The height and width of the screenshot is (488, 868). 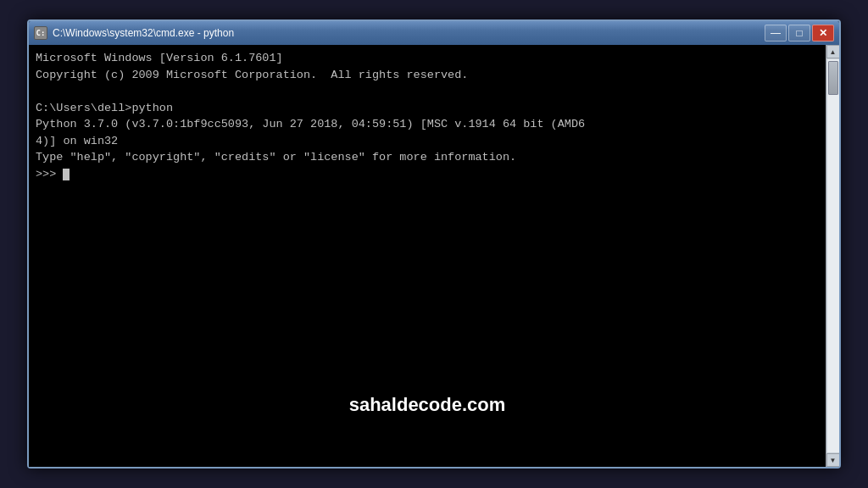 What do you see at coordinates (134, 33) in the screenshot?
I see `title-bar-left: C: C:\Windows\system32\cmd.exe - python` at bounding box center [134, 33].